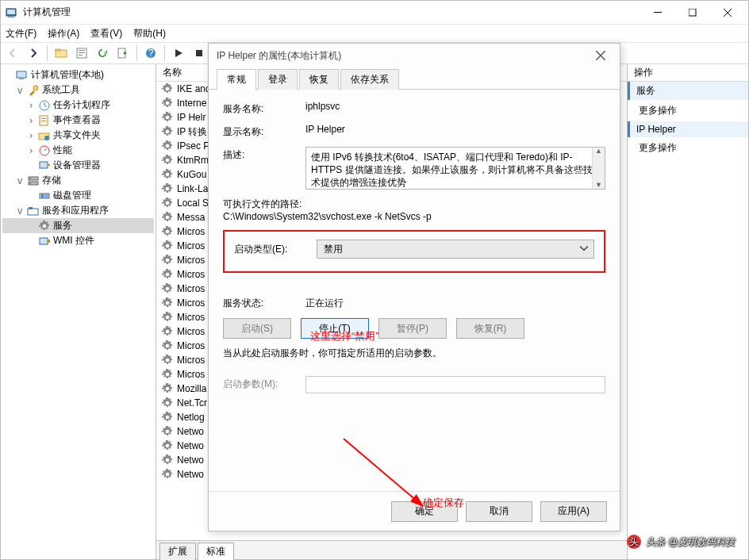 The image size is (749, 560). Describe the element at coordinates (688, 73) in the screenshot. I see `actions-header: 操作` at that location.